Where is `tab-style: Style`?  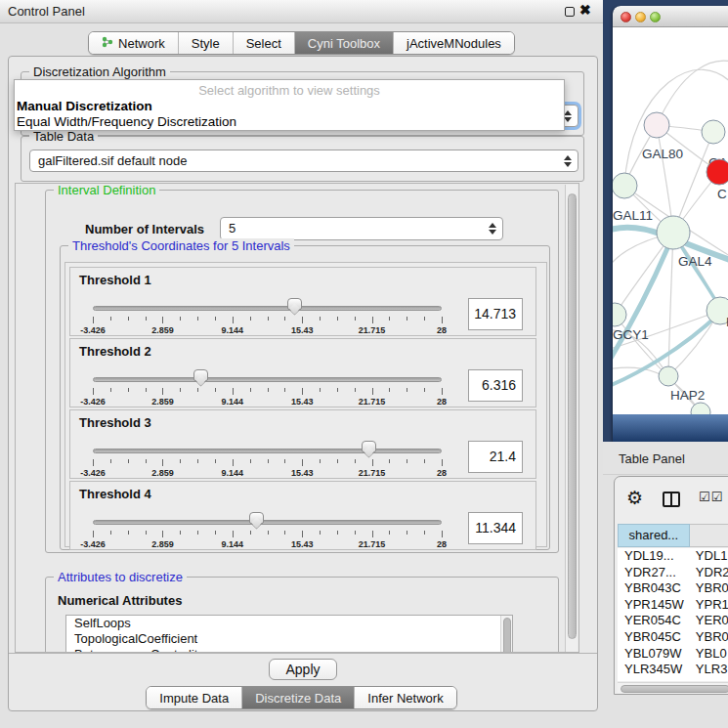
tab-style: Style is located at coordinates (206, 43).